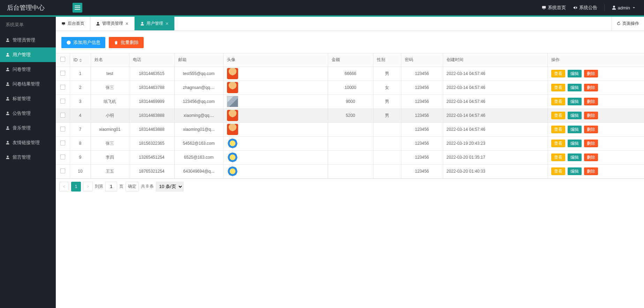 The image size is (644, 308). Describe the element at coordinates (73, 24) in the screenshot. I see `tab: 后台首页` at that location.